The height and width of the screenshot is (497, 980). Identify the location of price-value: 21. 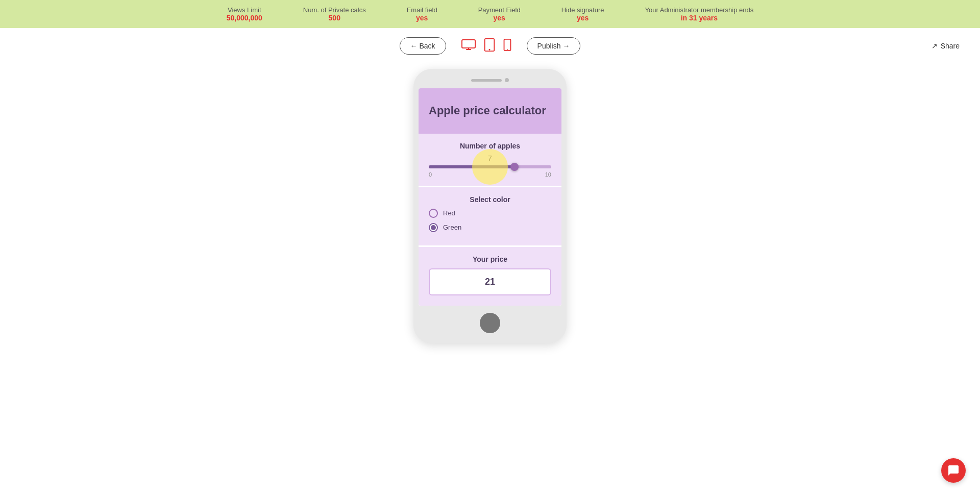
(490, 282).